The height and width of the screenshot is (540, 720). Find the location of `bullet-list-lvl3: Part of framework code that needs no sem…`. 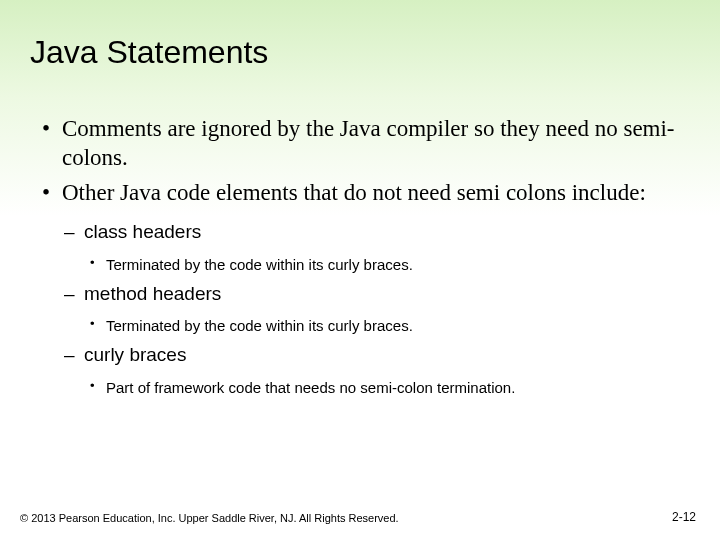

bullet-list-lvl3: Part of framework code that needs no sem… is located at coordinates (387, 388).